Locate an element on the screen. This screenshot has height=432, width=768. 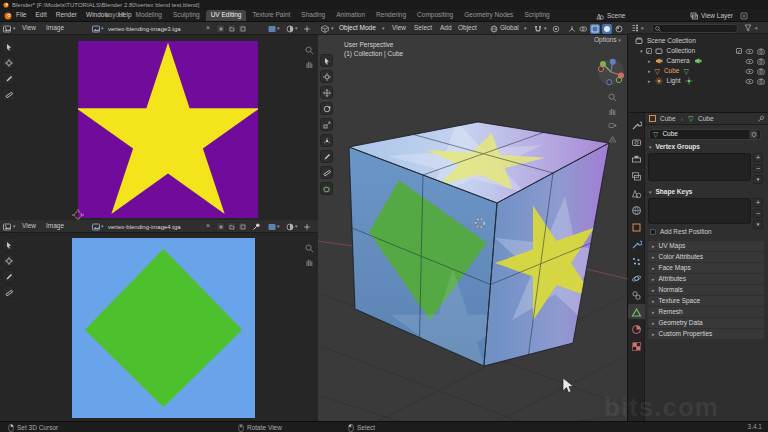
breadcrumb-data: Cube is located at coordinates (706, 120).